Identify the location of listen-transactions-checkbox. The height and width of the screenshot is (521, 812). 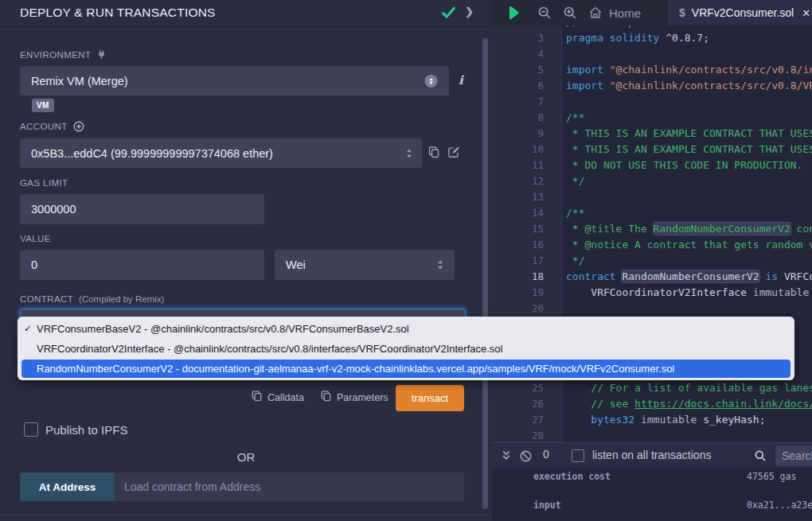
(578, 456).